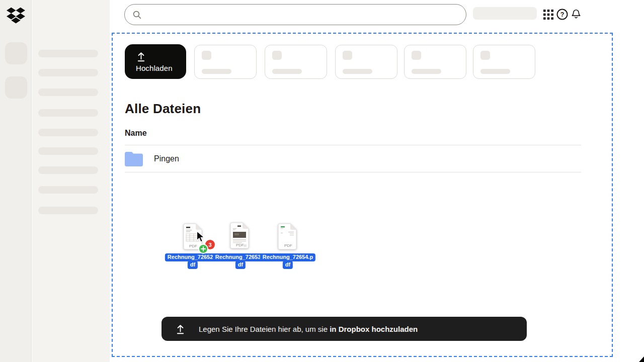 This screenshot has width=644, height=362. What do you see at coordinates (308, 329) in the screenshot?
I see `toast-message: Legen Sie Ihre Dateien hier ab, um sie i…` at bounding box center [308, 329].